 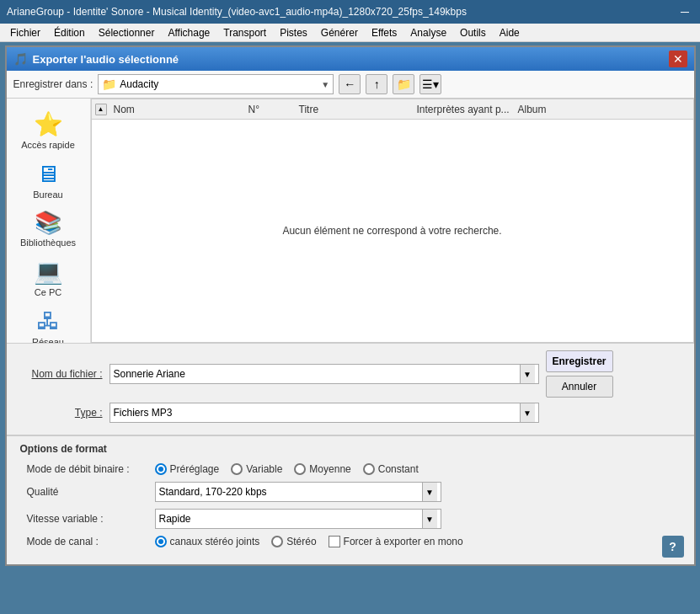 I want to click on type-combo-arrow: ▼, so click(x=527, y=413).